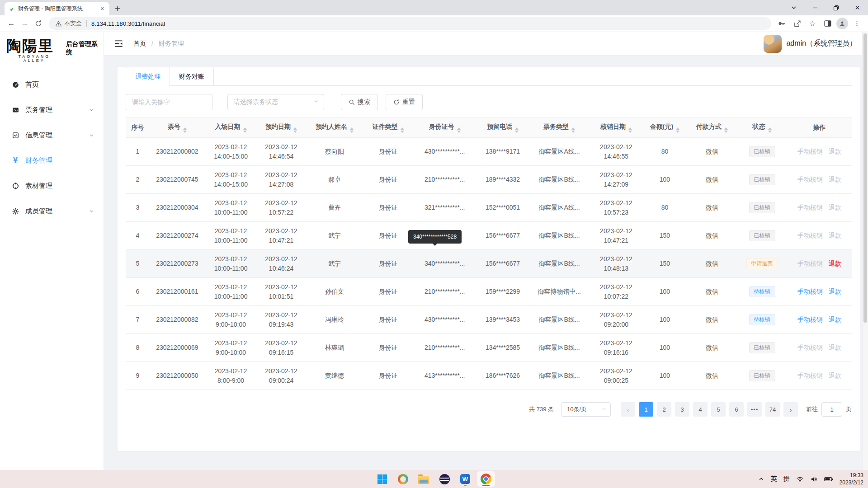  What do you see at coordinates (444, 479) in the screenshot?
I see `taskbar-eclipse` at bounding box center [444, 479].